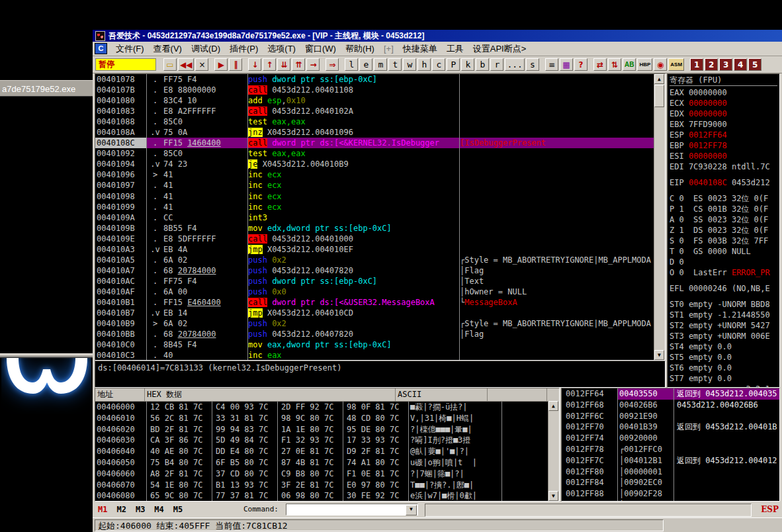 This screenshot has height=532, width=782. What do you see at coordinates (269, 65) in the screenshot?
I see `step-over-button: ↑` at bounding box center [269, 65].